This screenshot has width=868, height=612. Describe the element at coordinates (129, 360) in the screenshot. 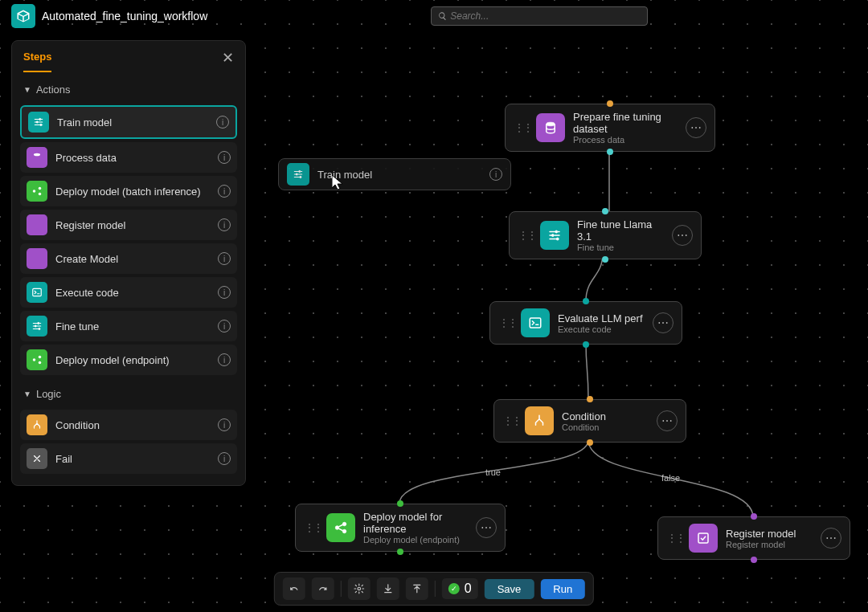

I see `action-deploy-endpoint: Deploy model (endpoint) i` at that location.